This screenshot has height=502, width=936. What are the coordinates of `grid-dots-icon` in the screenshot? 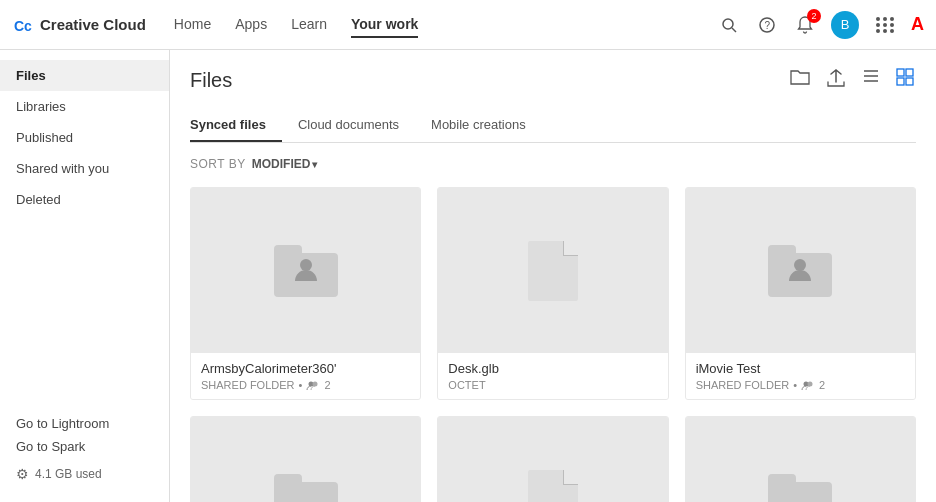 It's located at (886, 25).